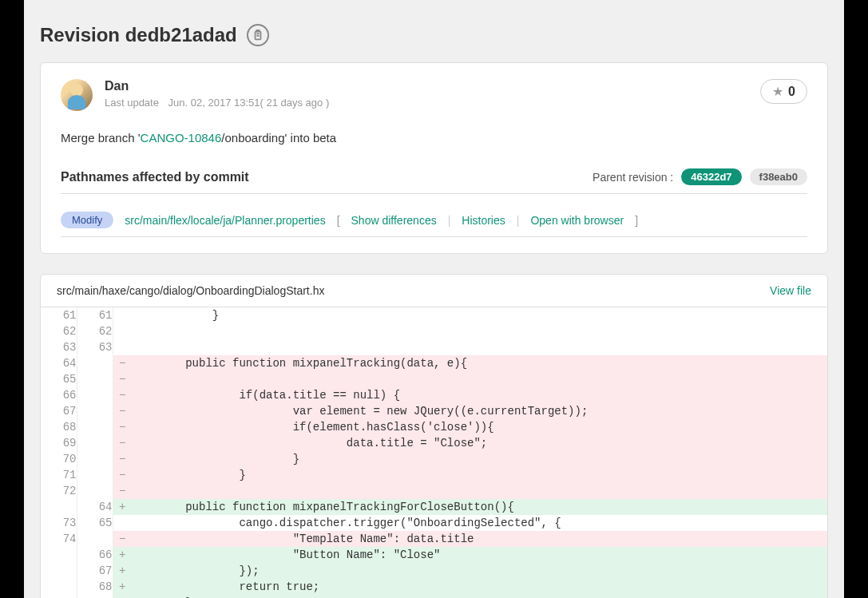 The height and width of the screenshot is (598, 868). What do you see at coordinates (59, 539) in the screenshot?
I see `old-line-number: 74` at bounding box center [59, 539].